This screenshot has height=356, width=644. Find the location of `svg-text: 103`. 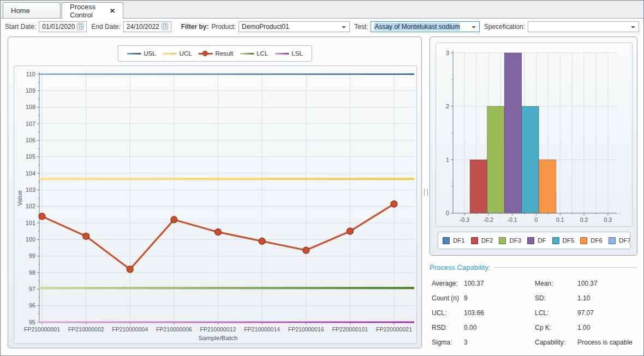

svg-text: 103 is located at coordinates (31, 190).